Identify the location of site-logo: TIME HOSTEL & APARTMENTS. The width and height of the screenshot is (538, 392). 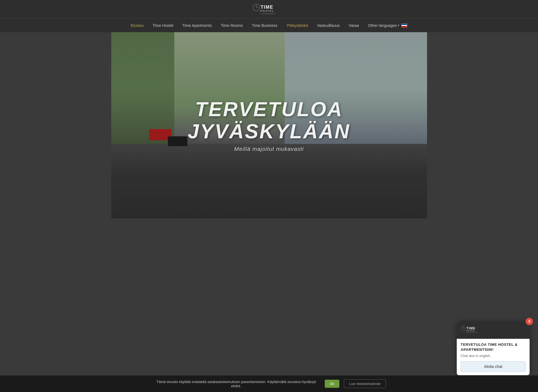
(269, 9).